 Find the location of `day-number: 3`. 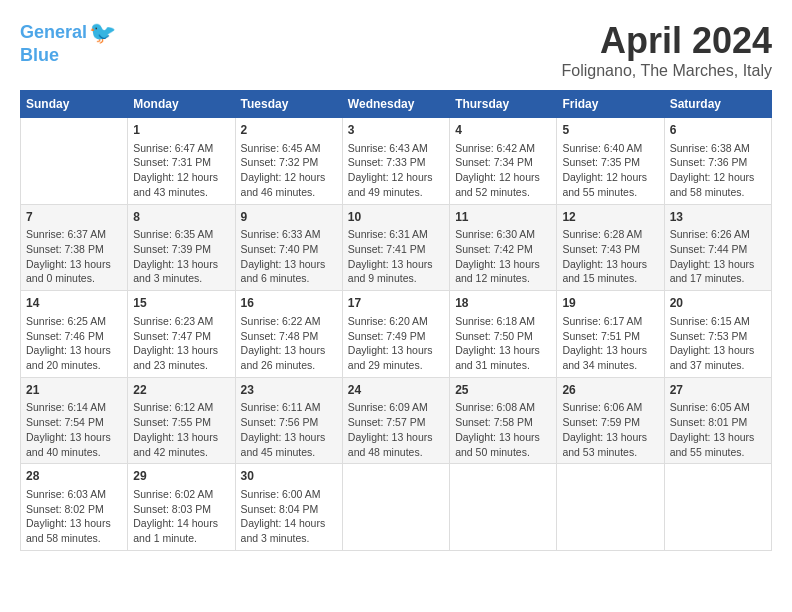

day-number: 3 is located at coordinates (396, 130).